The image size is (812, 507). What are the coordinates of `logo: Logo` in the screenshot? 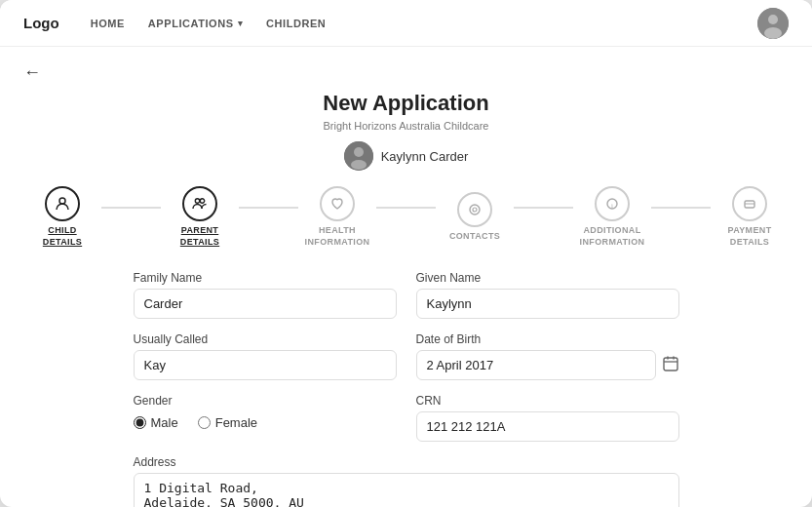 It's located at (41, 23).